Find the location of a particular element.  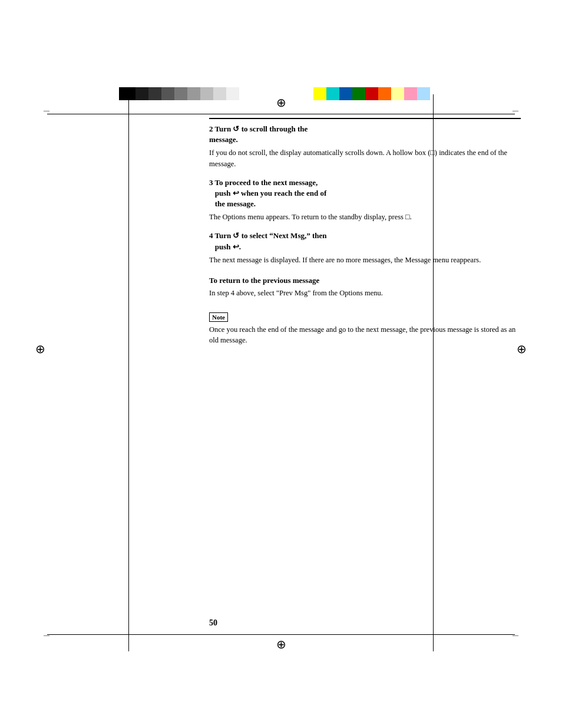

corner-mark-tl: — is located at coordinates (47, 111).